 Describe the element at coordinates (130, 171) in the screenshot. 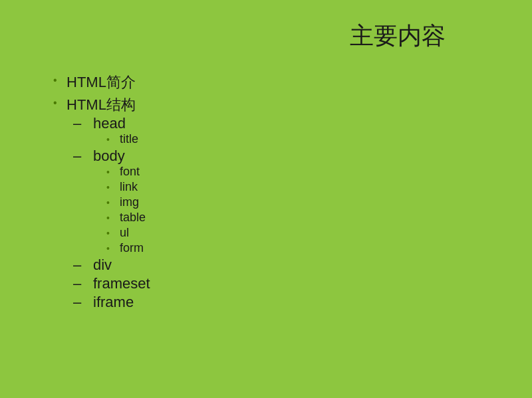

I see `item-label: font` at that location.